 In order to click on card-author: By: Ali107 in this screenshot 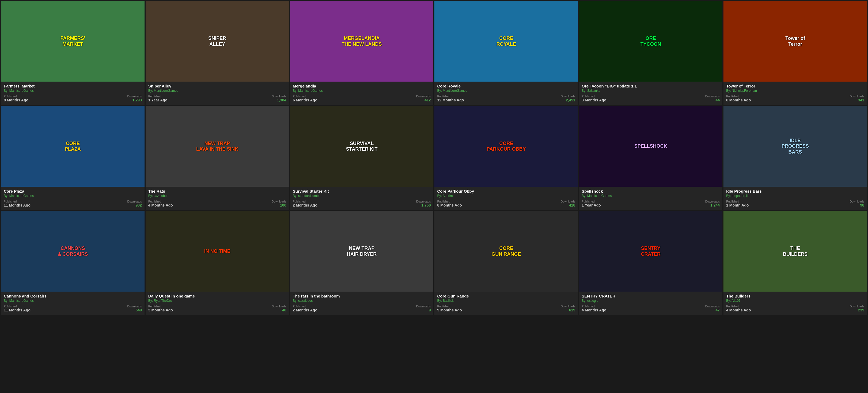, I will do `click(795, 300)`.